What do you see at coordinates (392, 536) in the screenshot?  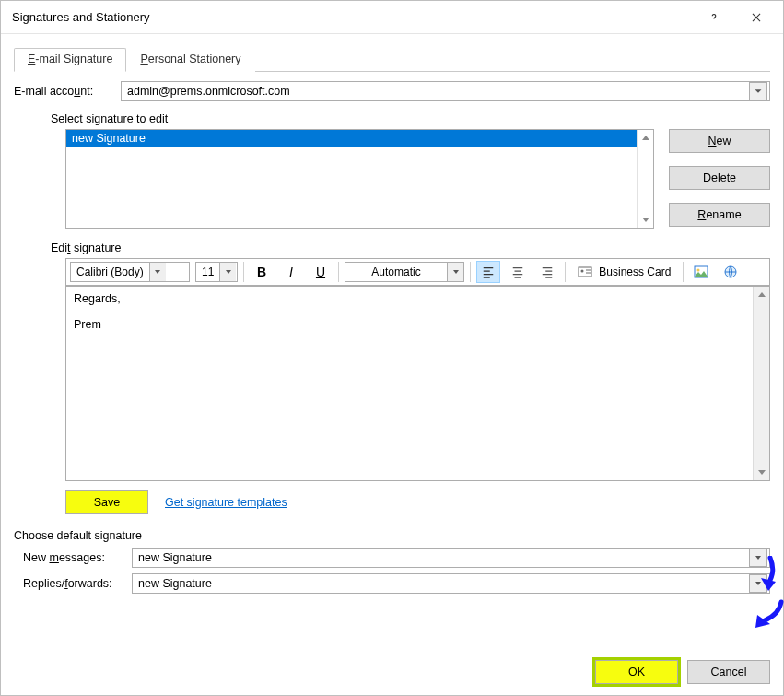 I see `choose-default-label: Choose default signature` at bounding box center [392, 536].